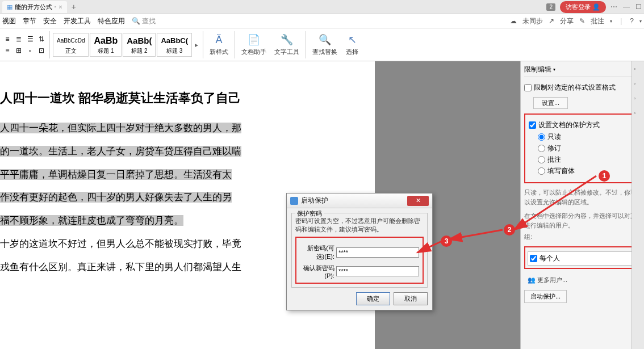  What do you see at coordinates (352, 44) in the screenshot?
I see `select-button: ↖ 选择` at bounding box center [352, 44].